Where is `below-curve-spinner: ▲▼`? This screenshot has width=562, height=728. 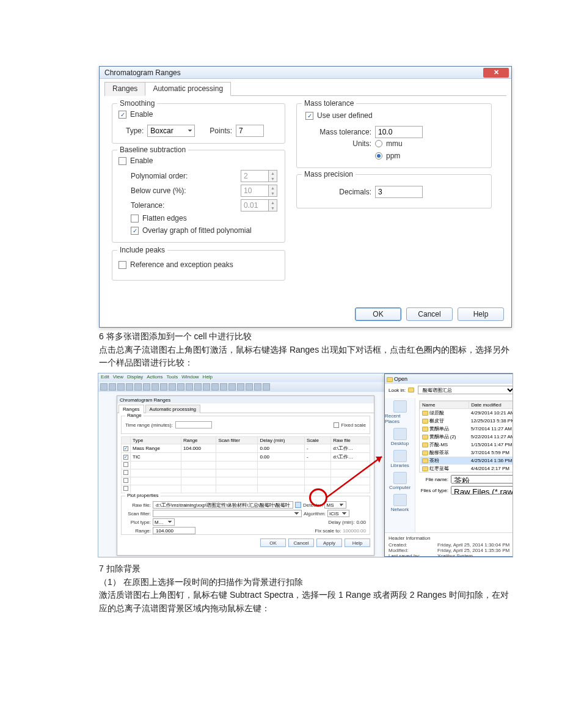 below-curve-spinner: ▲▼ is located at coordinates (259, 191).